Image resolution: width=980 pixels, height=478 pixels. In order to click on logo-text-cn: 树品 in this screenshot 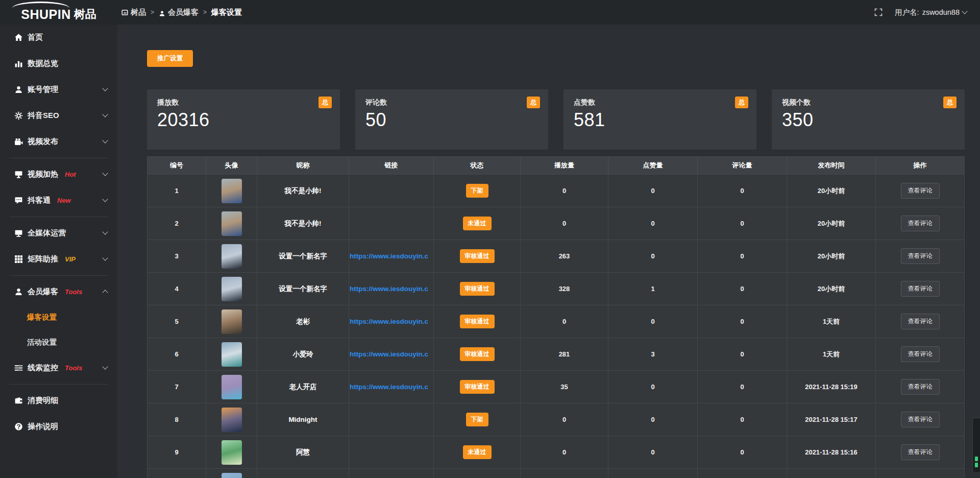, I will do `click(85, 14)`.